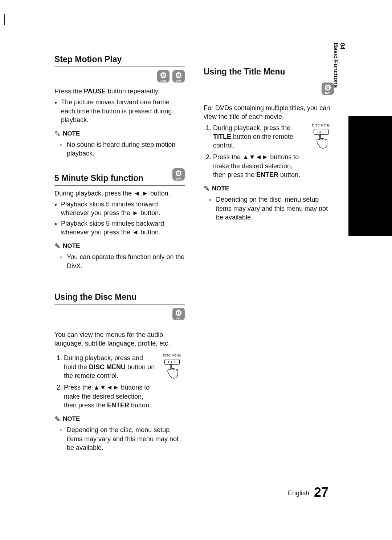 This screenshot has height=540, width=392. I want to click on step-motion-bullets: The picture moves forward one frame each…, so click(120, 111).